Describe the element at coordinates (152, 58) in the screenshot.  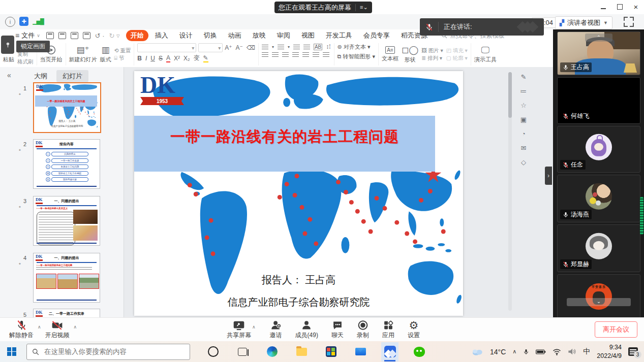
I see `underline-button: U` at that location.